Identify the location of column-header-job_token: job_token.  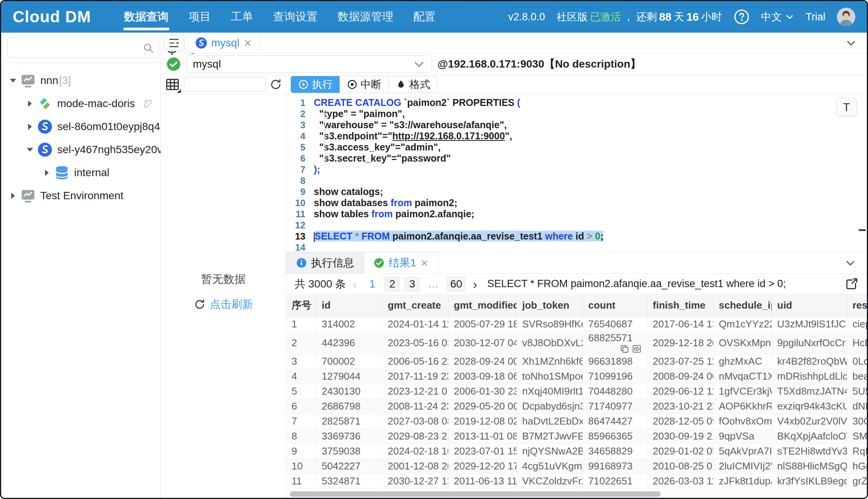
(550, 306).